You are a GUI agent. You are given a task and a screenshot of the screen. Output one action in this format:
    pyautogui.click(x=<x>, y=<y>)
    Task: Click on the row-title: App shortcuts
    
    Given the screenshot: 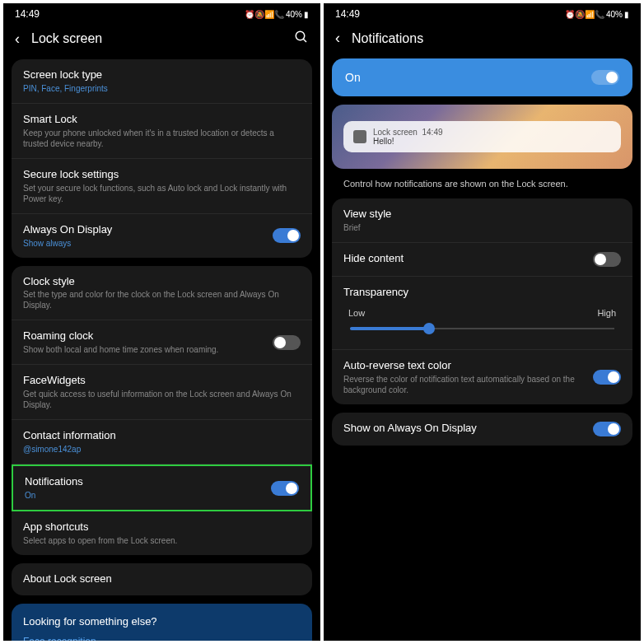 What is the action you would take?
    pyautogui.click(x=161, y=527)
    